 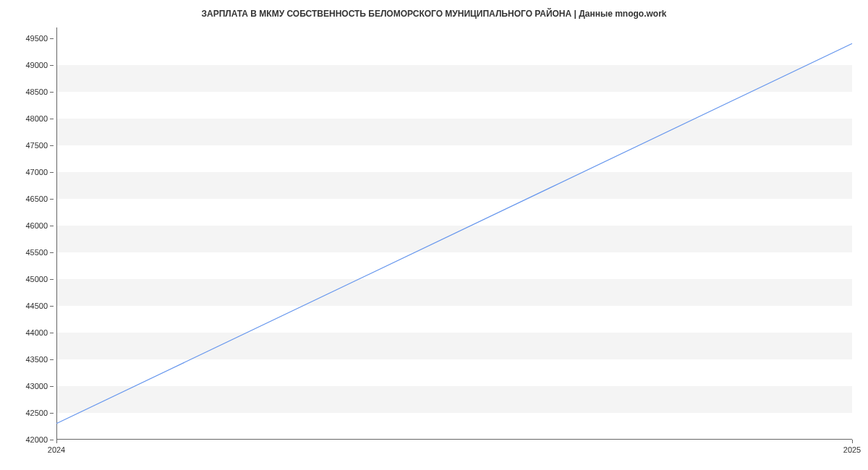 I want to click on y-tick-label: 45500, so click(x=36, y=252).